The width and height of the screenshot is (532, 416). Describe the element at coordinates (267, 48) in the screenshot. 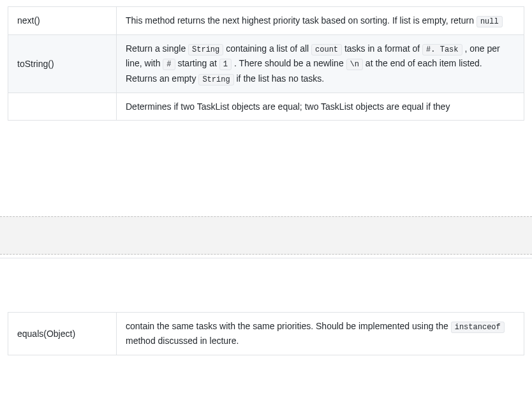

I see `desc-text: containing a list of all` at that location.